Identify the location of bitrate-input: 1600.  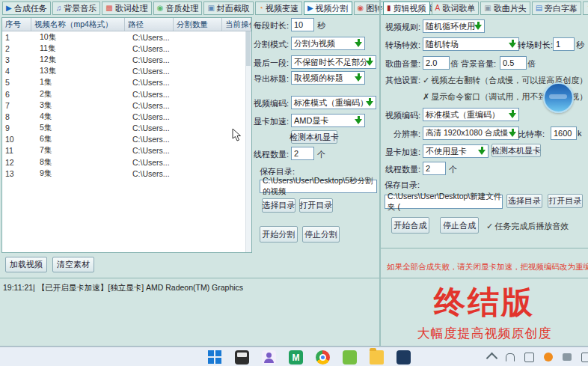
(564, 133).